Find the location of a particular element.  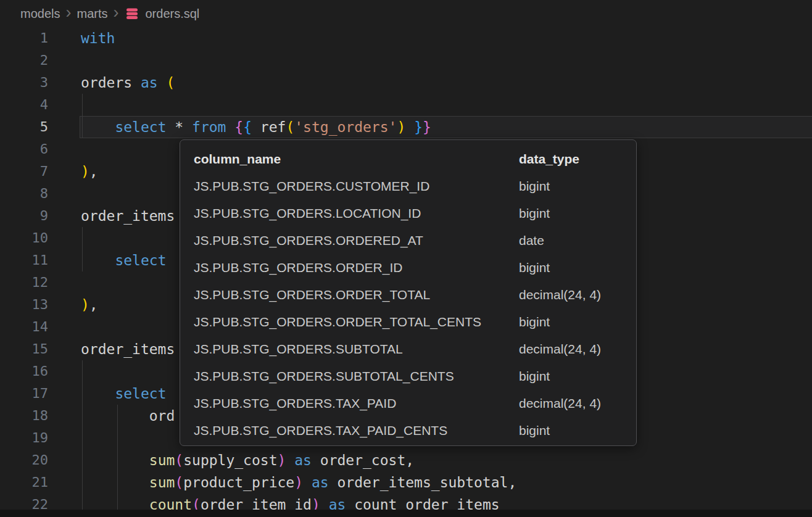

code-token: with is located at coordinates (97, 38).